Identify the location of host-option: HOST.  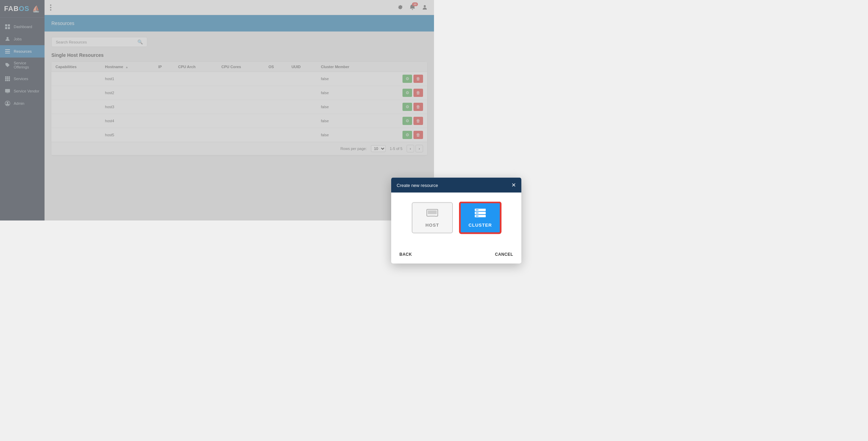
(423, 212).